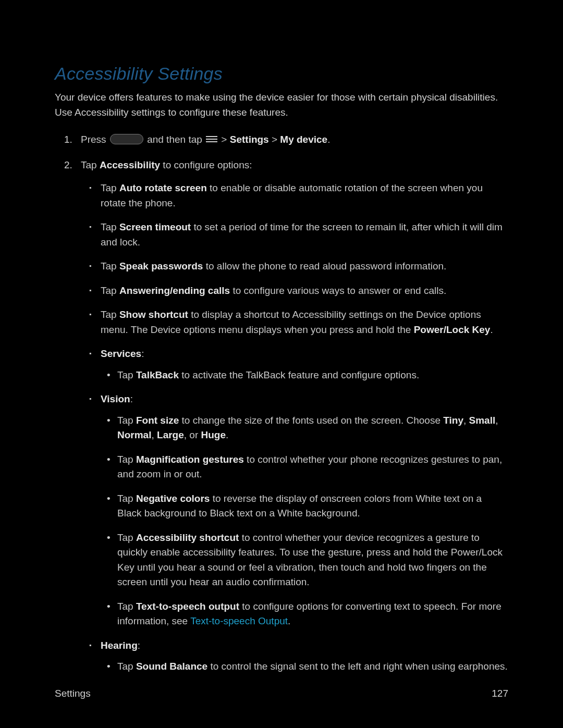 This screenshot has width=563, height=728. Describe the element at coordinates (175, 291) in the screenshot. I see `option-label: Answering/ending calls` at that location.